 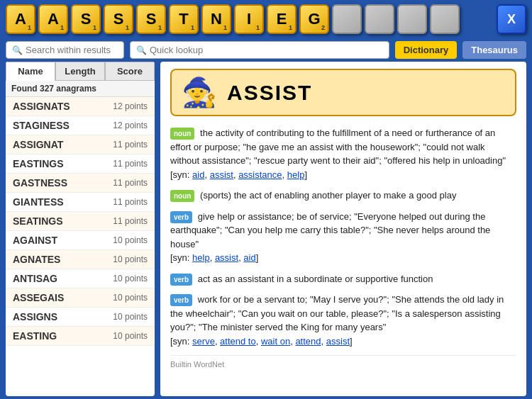 I want to click on def-text-1: the activity of contributing to the fulf…, so click(x=338, y=147).